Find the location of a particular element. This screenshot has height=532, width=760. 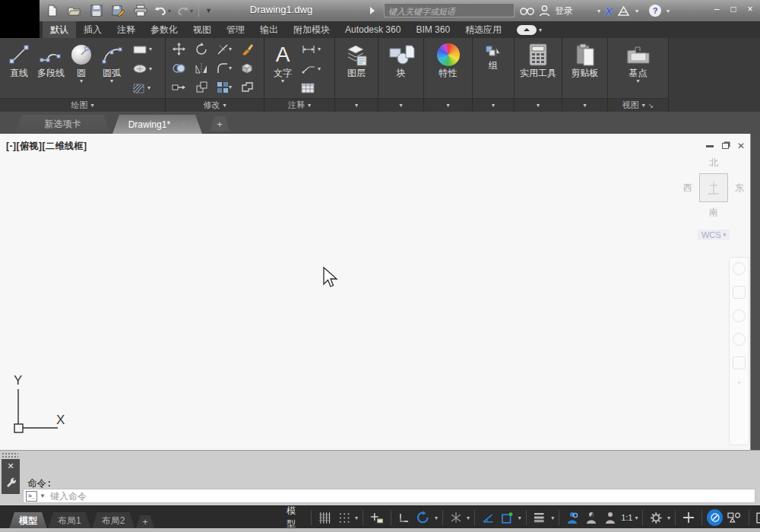

snap-dropdown: ▾ is located at coordinates (356, 518).